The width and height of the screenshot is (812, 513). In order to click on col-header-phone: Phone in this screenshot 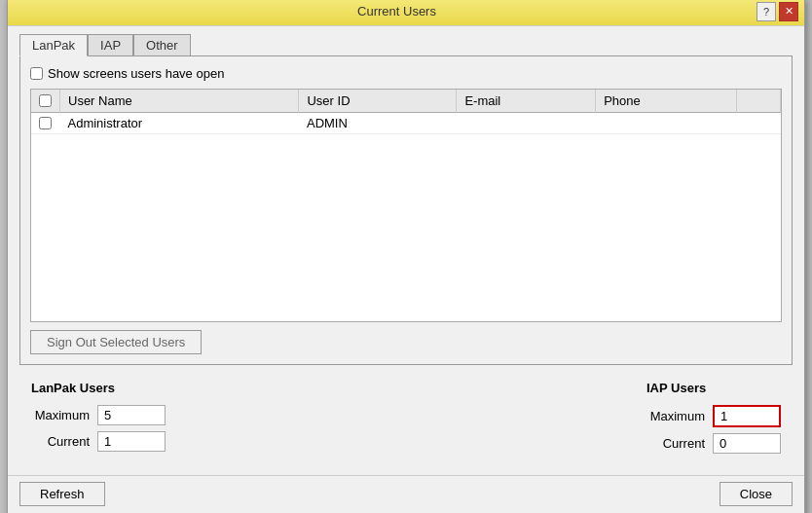, I will do `click(666, 101)`.